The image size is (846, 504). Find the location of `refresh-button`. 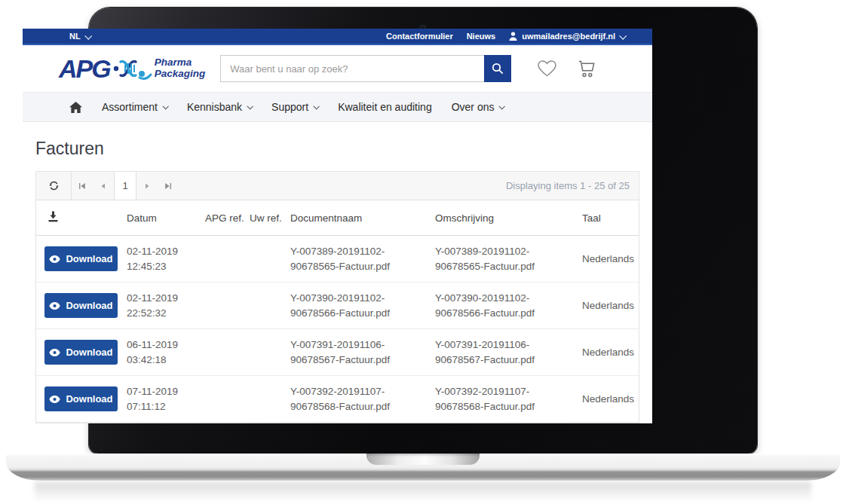

refresh-button is located at coordinates (54, 185).